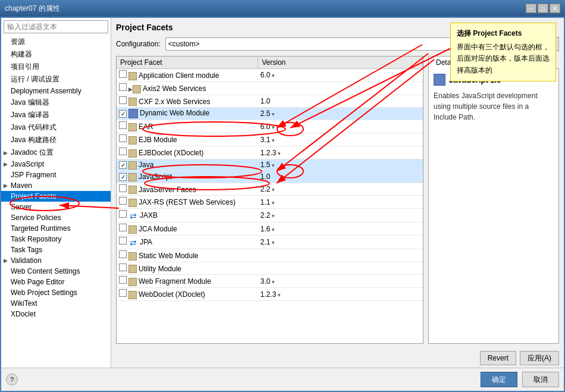 This screenshot has height=392, width=565. Describe the element at coordinates (270, 215) in the screenshot. I see `table-row: ⇄JAXB2.2 ▾` at that location.